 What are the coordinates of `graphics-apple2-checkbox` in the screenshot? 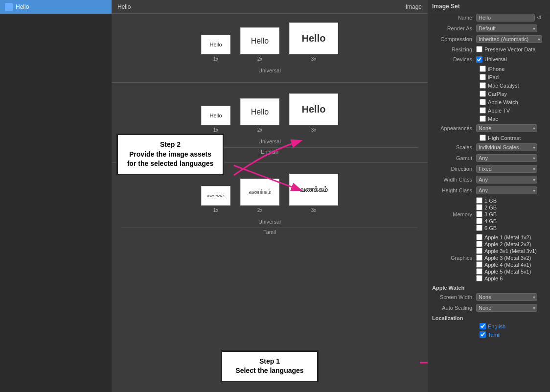 It's located at (480, 244).